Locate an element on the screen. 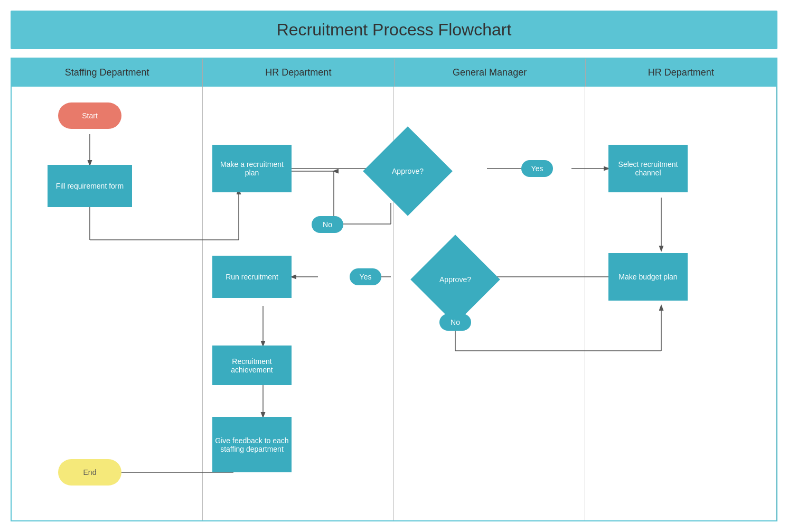  no2-pill: No is located at coordinates (455, 322).